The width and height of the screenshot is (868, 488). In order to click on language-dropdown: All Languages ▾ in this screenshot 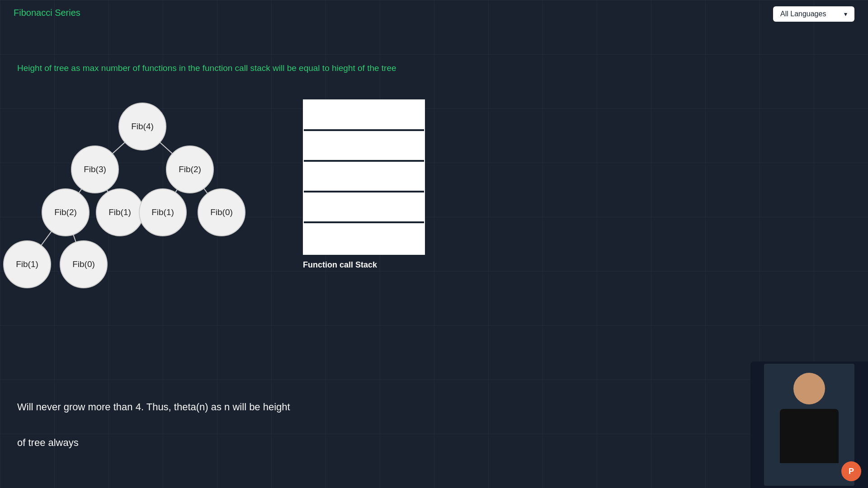, I will do `click(814, 14)`.